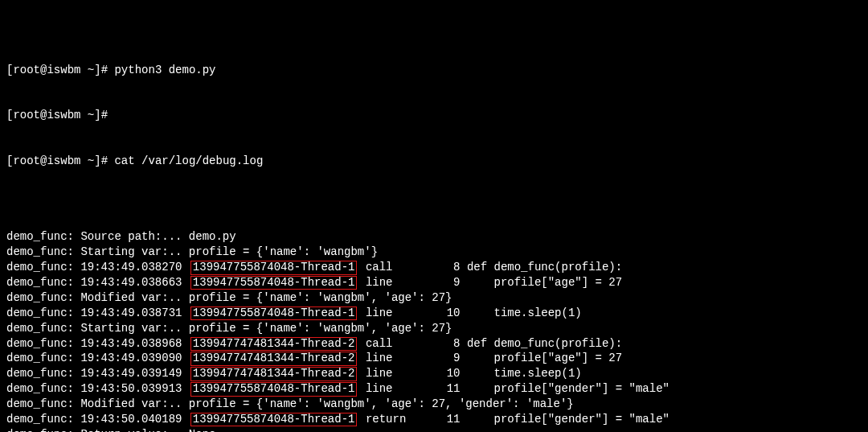 This screenshot has height=432, width=868. What do you see at coordinates (434, 420) in the screenshot?
I see `log-line: demo_func: 19:43:50.040189 1399477558740…` at bounding box center [434, 420].